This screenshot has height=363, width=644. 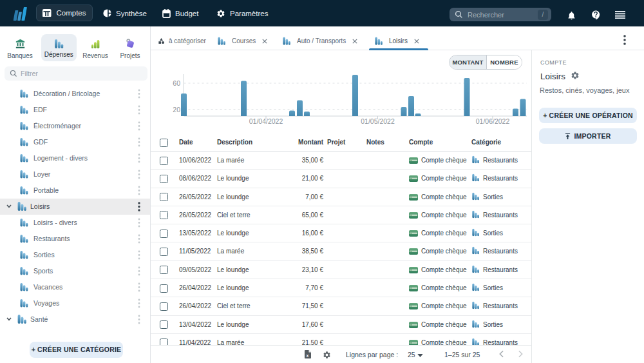 I want to click on svg-text: 01/05/2022, so click(x=377, y=121).